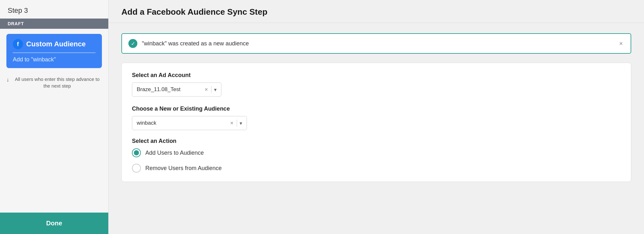 The image size is (644, 234). I want to click on alert-message: "winback" was created as a new audience, so click(195, 43).